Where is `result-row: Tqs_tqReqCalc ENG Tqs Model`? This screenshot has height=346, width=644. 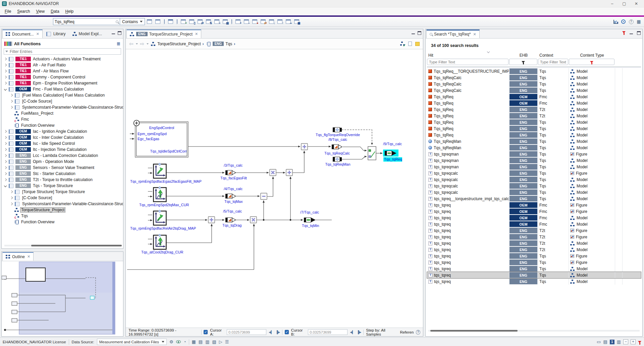 result-row: Tqs_tqReqCalc ENG Tqs Model is located at coordinates (534, 91).